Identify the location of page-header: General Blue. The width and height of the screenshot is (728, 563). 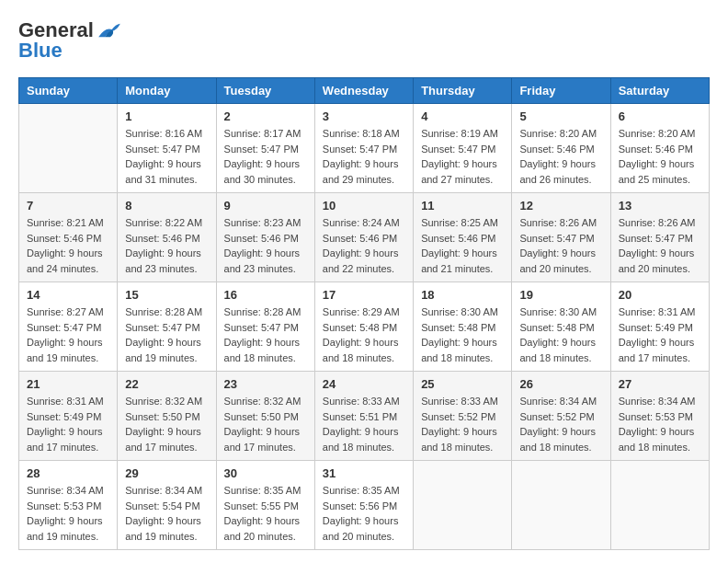
(364, 40).